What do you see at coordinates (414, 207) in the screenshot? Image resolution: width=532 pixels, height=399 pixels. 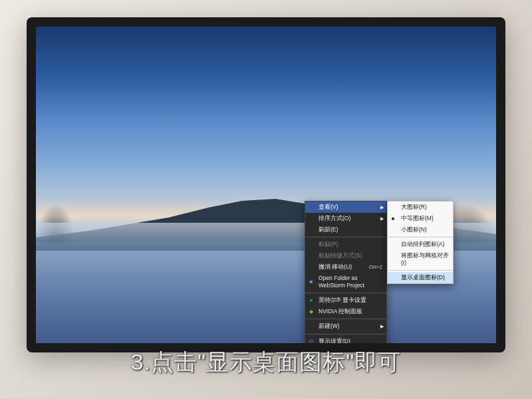 I see `menu-item-label: 大图标(R)` at bounding box center [414, 207].